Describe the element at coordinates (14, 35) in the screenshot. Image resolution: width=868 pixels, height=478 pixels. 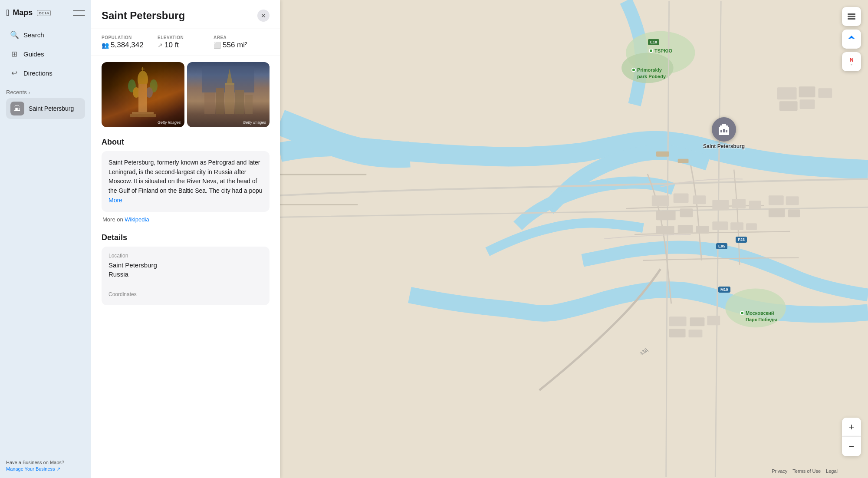
I see `search-icon: 🔍` at that location.